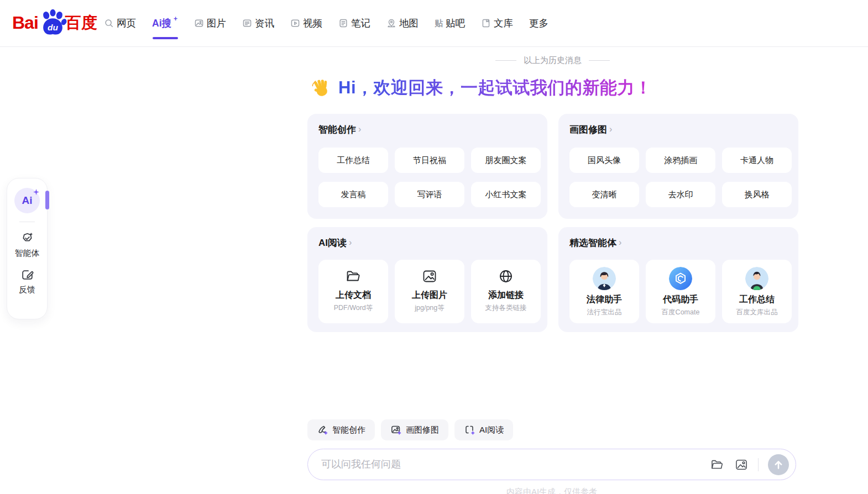 Image resolution: width=868 pixels, height=494 pixels. Describe the element at coordinates (433, 292) in the screenshot. I see `reading-tile-grid: 上传文档 PDF/Word等 上传图片 jpg/png等 添加链接 支持各类链接` at that location.